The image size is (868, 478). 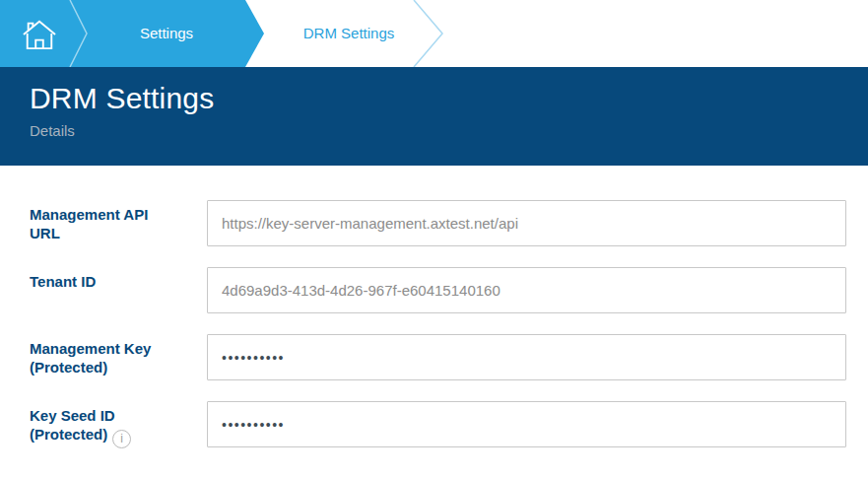 What do you see at coordinates (526, 290) in the screenshot?
I see `tenant-id-input` at bounding box center [526, 290].